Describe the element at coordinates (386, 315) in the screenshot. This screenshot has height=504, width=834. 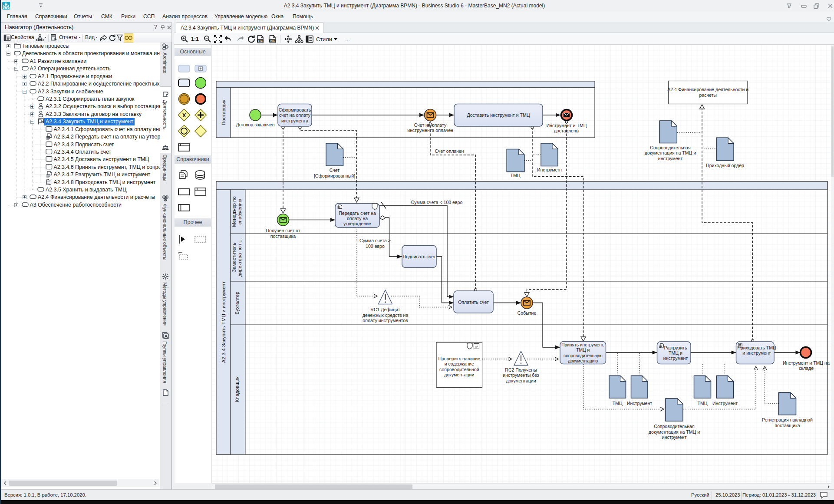
I see `svg-text: денежных средств на` at that location.